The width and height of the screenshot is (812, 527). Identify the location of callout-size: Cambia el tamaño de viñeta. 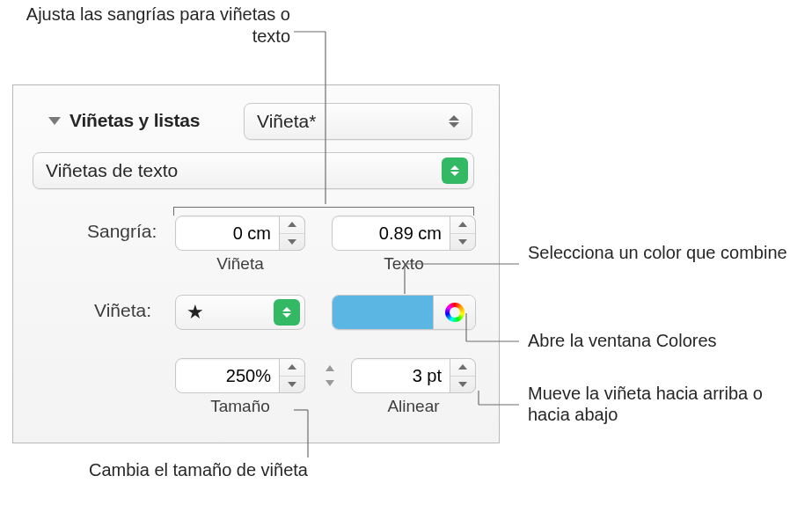
(194, 470).